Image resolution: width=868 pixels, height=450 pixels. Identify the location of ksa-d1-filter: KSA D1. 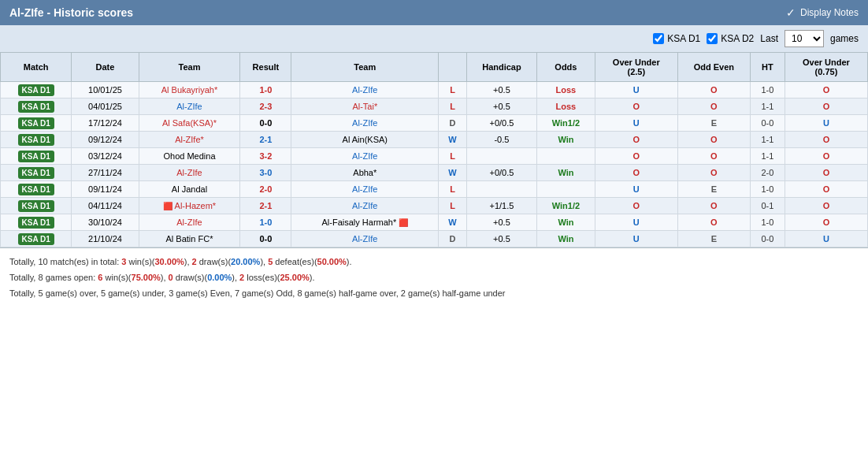
(677, 39).